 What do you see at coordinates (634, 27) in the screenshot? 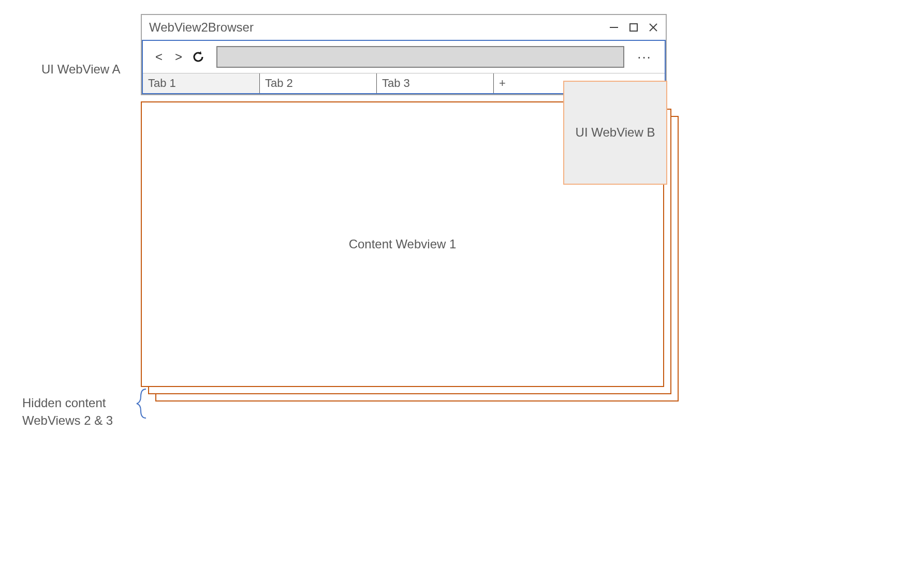
I see `maximize-icon` at bounding box center [634, 27].